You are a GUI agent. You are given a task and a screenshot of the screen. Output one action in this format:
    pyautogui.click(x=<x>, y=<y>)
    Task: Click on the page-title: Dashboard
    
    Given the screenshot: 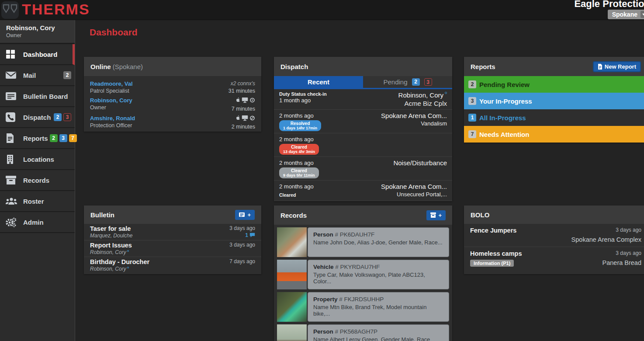 What is the action you would take?
    pyautogui.click(x=114, y=32)
    